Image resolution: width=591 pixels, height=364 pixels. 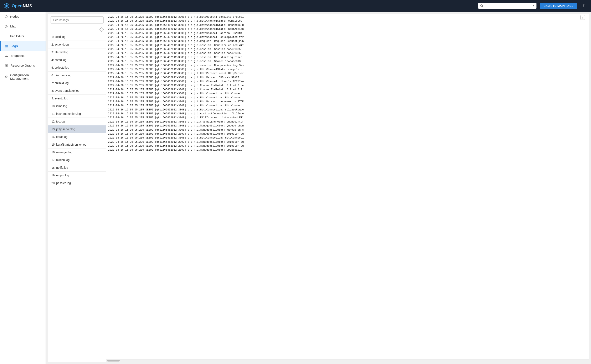 What do you see at coordinates (77, 52) in the screenshot?
I see `log-list-item: 3: alarmd.log` at bounding box center [77, 52].